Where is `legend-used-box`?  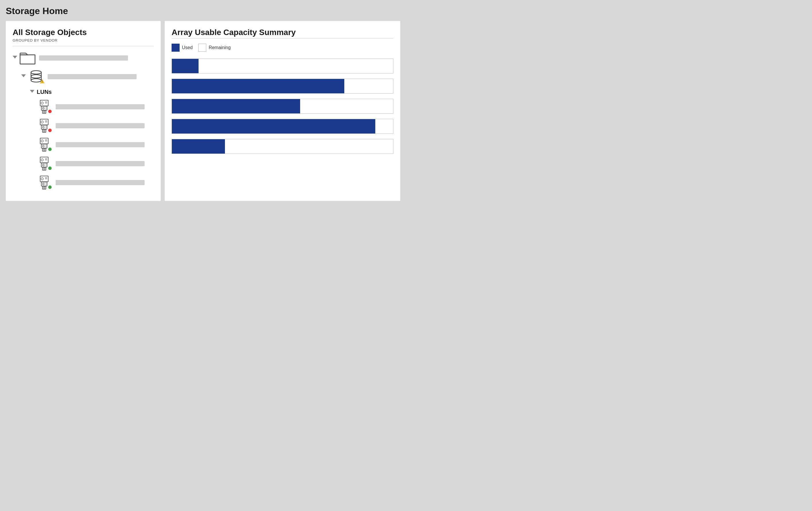 legend-used-box is located at coordinates (176, 48).